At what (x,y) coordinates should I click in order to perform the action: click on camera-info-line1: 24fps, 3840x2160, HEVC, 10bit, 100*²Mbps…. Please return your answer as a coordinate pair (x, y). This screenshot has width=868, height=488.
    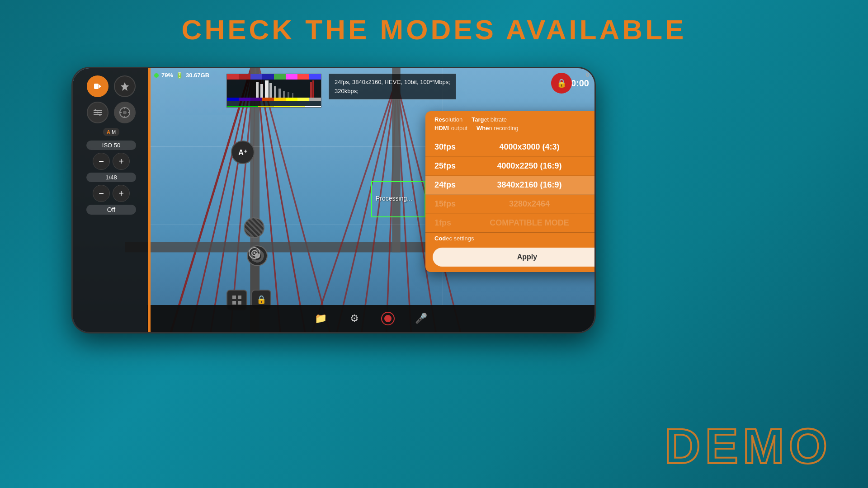
    Looking at the image, I should click on (392, 82).